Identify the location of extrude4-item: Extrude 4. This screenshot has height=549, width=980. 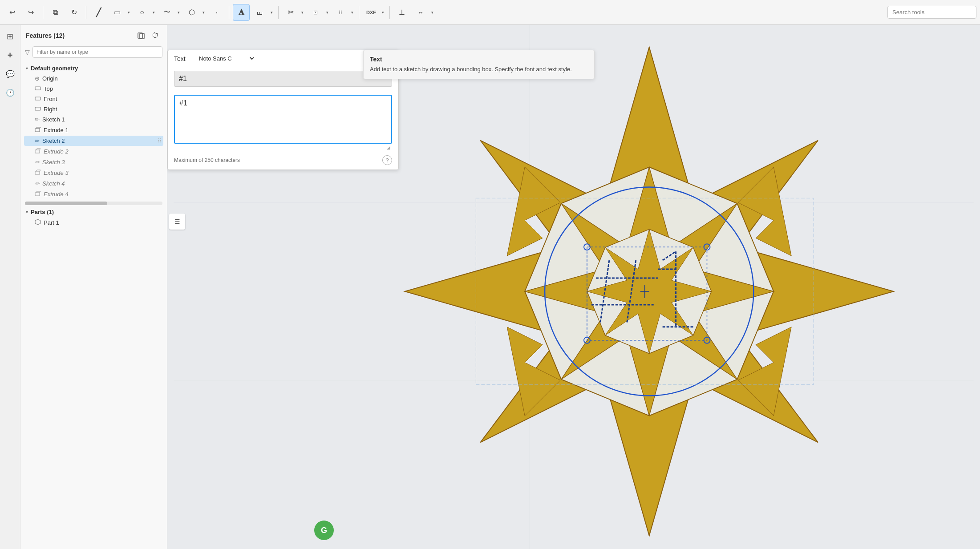
(93, 194).